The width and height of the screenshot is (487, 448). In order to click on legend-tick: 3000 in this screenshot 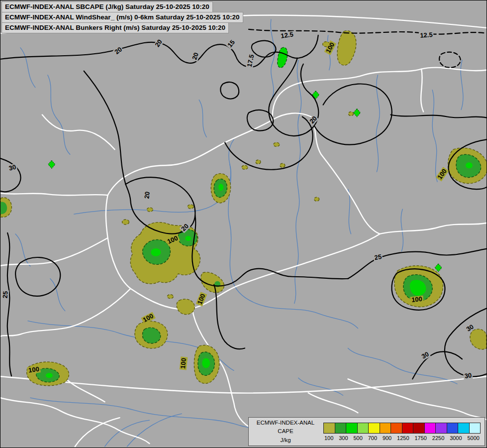, I will do `click(456, 438)`.